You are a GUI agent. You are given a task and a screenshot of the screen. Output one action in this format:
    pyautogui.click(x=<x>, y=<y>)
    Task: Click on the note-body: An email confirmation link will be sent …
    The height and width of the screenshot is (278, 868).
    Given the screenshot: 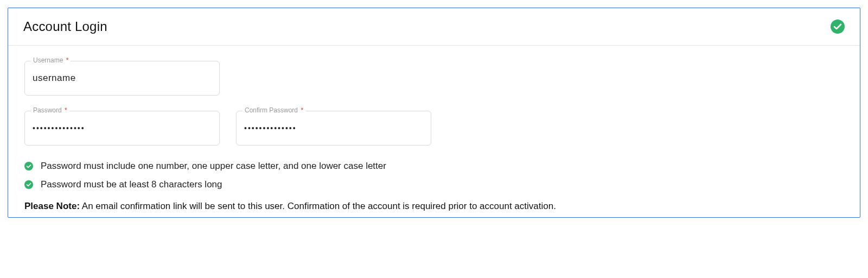 What is the action you would take?
    pyautogui.click(x=318, y=206)
    